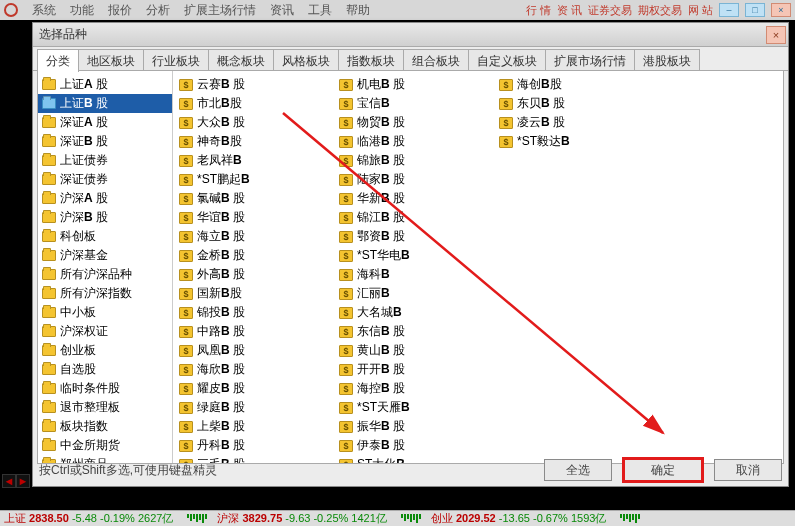  What do you see at coordinates (282, 10) in the screenshot?
I see `menu-item: 资讯` at bounding box center [282, 10].